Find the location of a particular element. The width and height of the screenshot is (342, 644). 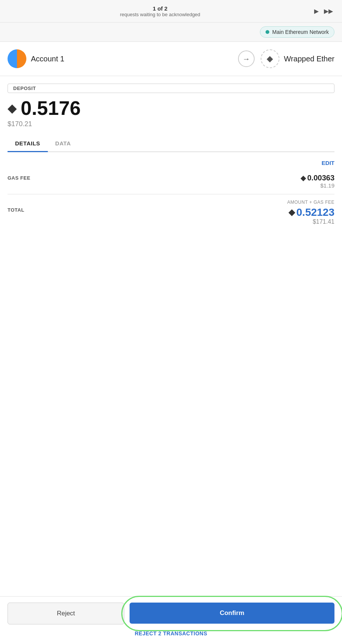

account-name: Account 1 is located at coordinates (131, 59).